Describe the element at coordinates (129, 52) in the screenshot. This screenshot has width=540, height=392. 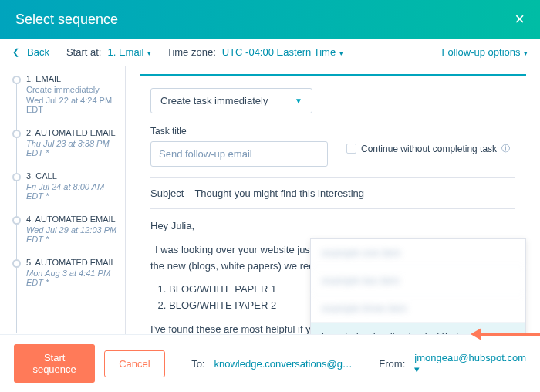
I see `start-at-dropdown: 1. Email ▾` at that location.